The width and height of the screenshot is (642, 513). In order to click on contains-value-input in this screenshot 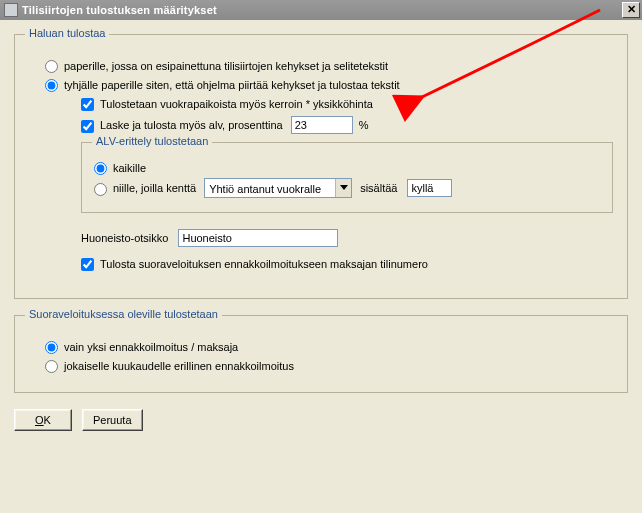, I will do `click(430, 188)`.